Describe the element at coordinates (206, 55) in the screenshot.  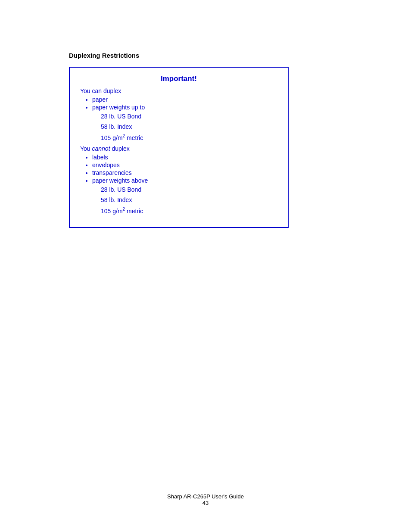
I see `section-title: Duplexing Restrictions` at that location.